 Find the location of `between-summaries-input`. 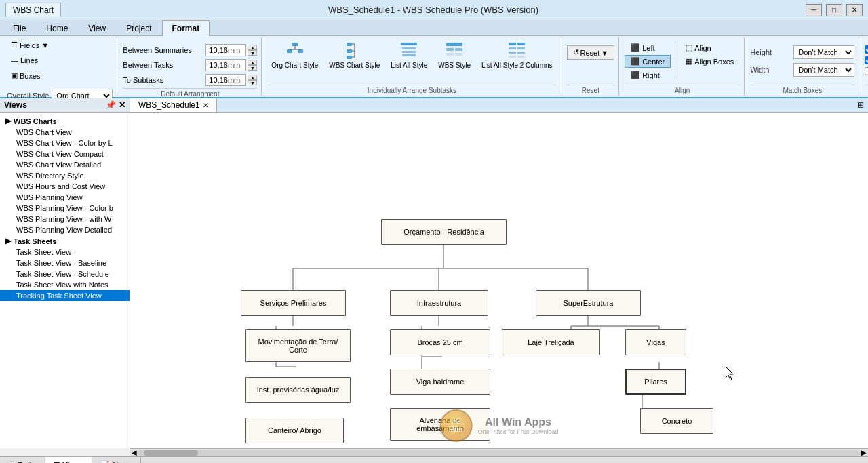

between-summaries-input is located at coordinates (226, 50).